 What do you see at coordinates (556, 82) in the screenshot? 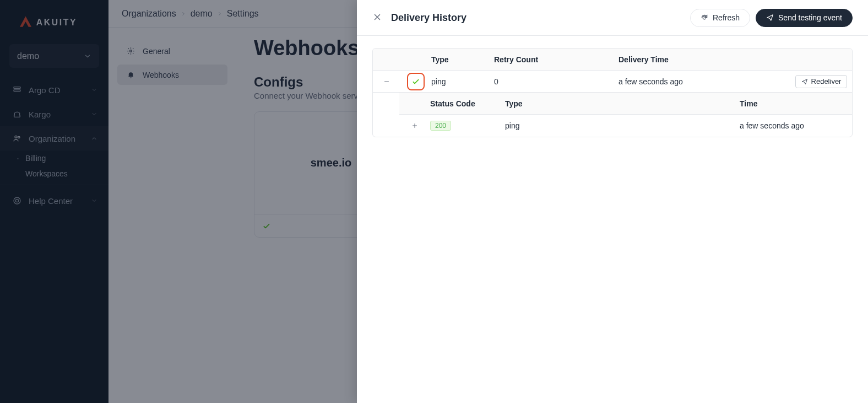
I see `cell-retry: 0` at bounding box center [556, 82].